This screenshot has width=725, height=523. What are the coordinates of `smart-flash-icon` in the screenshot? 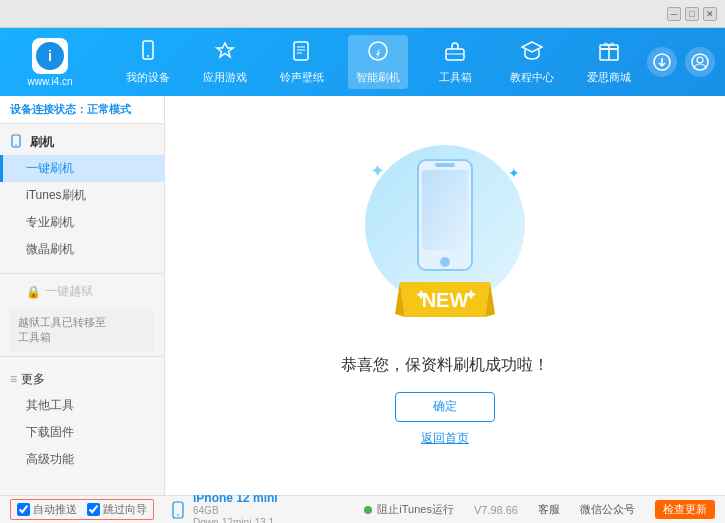 It's located at (378, 54).